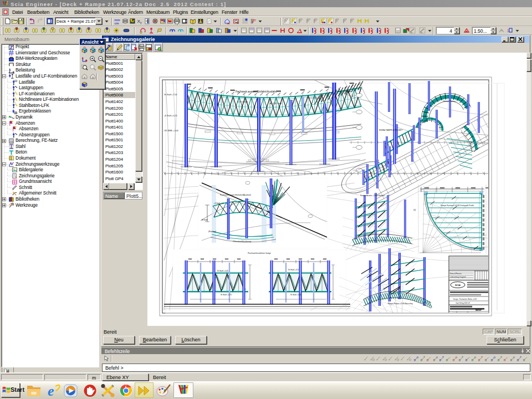 The width and height of the screenshot is (532, 399). Describe the element at coordinates (226, 295) in the screenshot. I see `svg-text: St Stahl +0,75` at that location.